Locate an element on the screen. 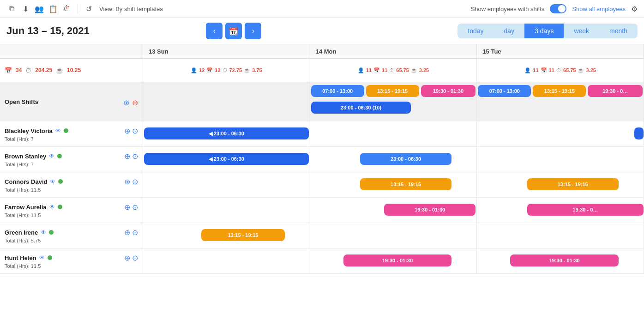 This screenshot has width=644, height=333. green-status-dot is located at coordinates (51, 232).